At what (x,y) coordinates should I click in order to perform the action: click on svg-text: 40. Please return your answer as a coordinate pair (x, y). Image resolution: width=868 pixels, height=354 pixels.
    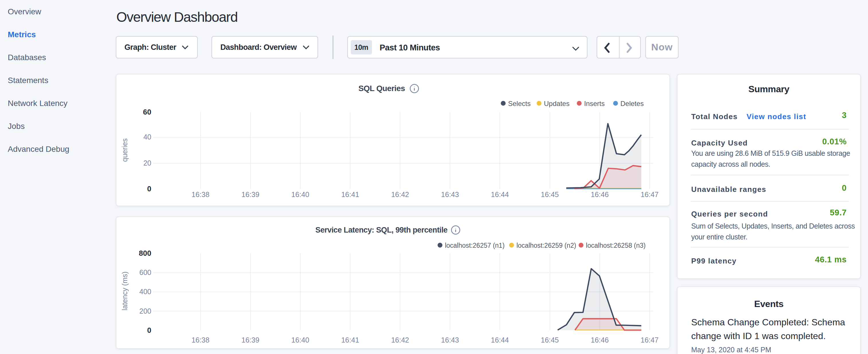
    Looking at the image, I should click on (147, 137).